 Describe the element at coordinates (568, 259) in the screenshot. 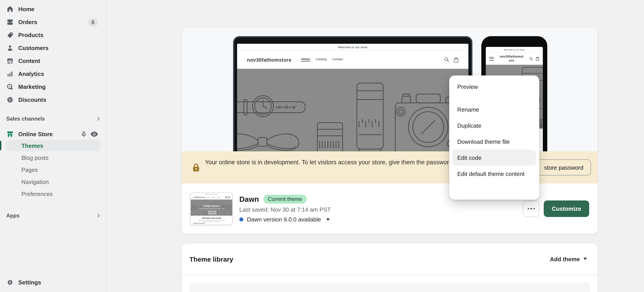

I see `add-theme-button: Add theme` at that location.